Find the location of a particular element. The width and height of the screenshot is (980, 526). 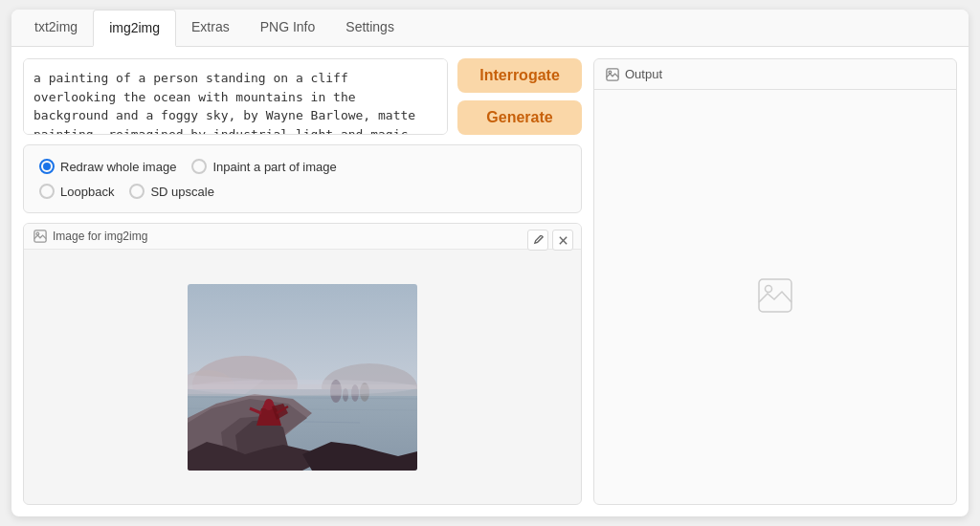

tab-settings-label: Settings is located at coordinates (369, 27).